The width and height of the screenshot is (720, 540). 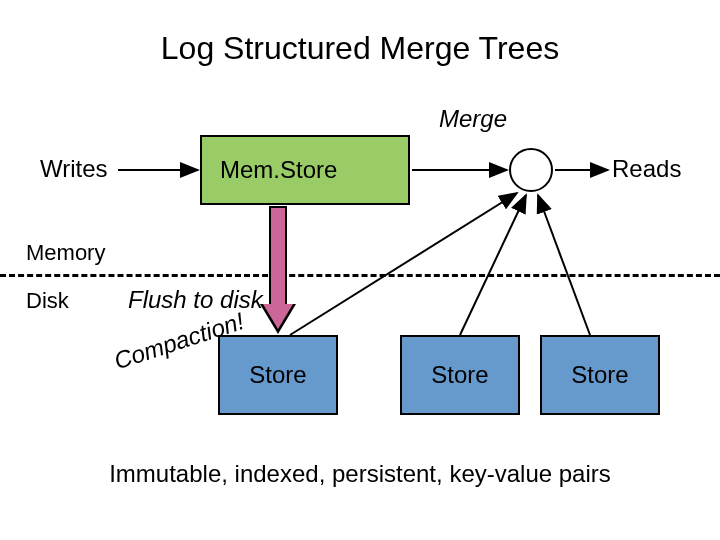 What do you see at coordinates (196, 300) in the screenshot?
I see `flush-label: Flush to disk` at bounding box center [196, 300].